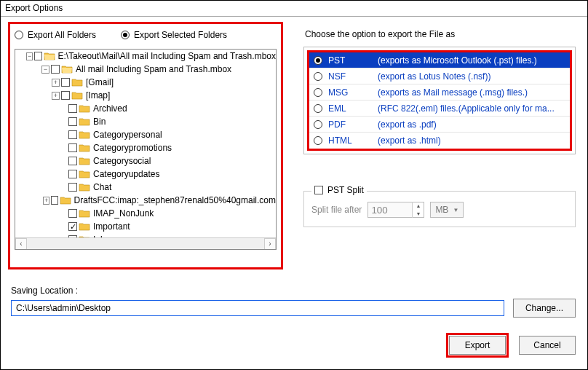 This screenshot has width=588, height=370. What do you see at coordinates (447, 210) in the screenshot?
I see `split-unit-select: MB ▼` at bounding box center [447, 210].